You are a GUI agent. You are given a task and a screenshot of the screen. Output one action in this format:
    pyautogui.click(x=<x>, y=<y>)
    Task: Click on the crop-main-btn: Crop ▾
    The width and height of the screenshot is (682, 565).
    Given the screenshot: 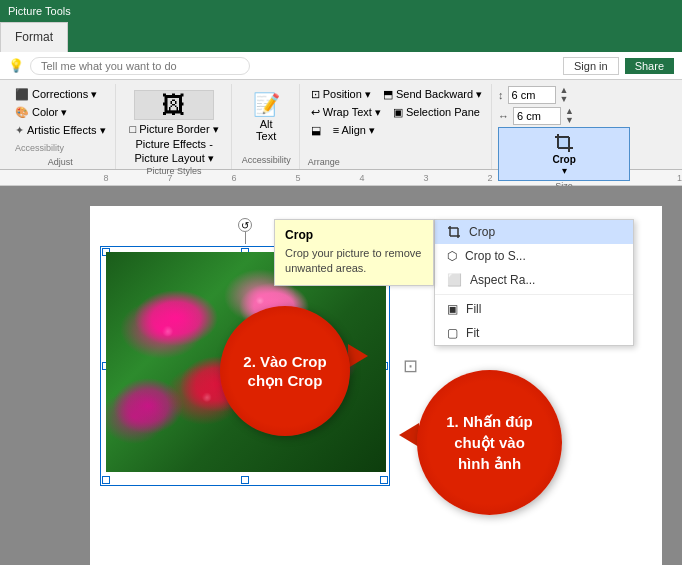 What is the action you would take?
    pyautogui.click(x=564, y=154)
    